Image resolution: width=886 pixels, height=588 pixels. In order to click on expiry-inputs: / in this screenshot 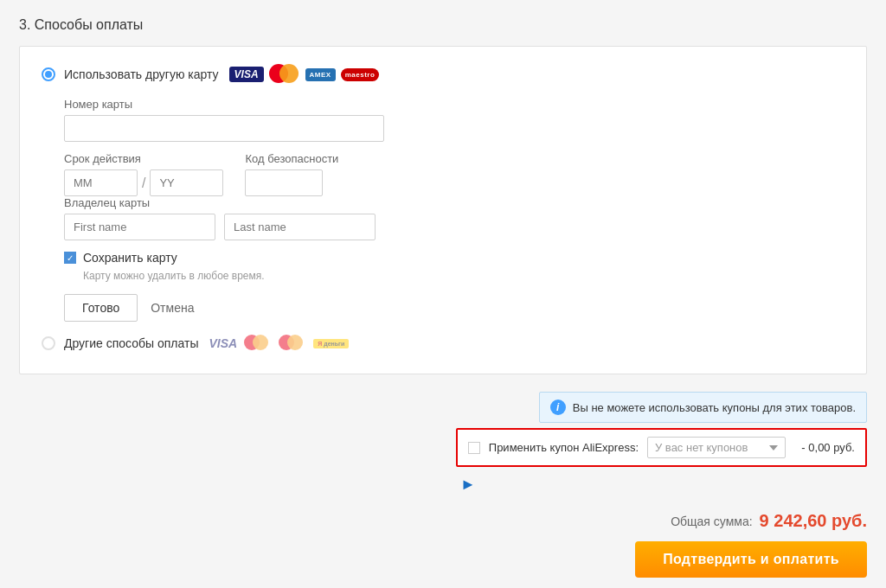, I will do `click(144, 183)`.